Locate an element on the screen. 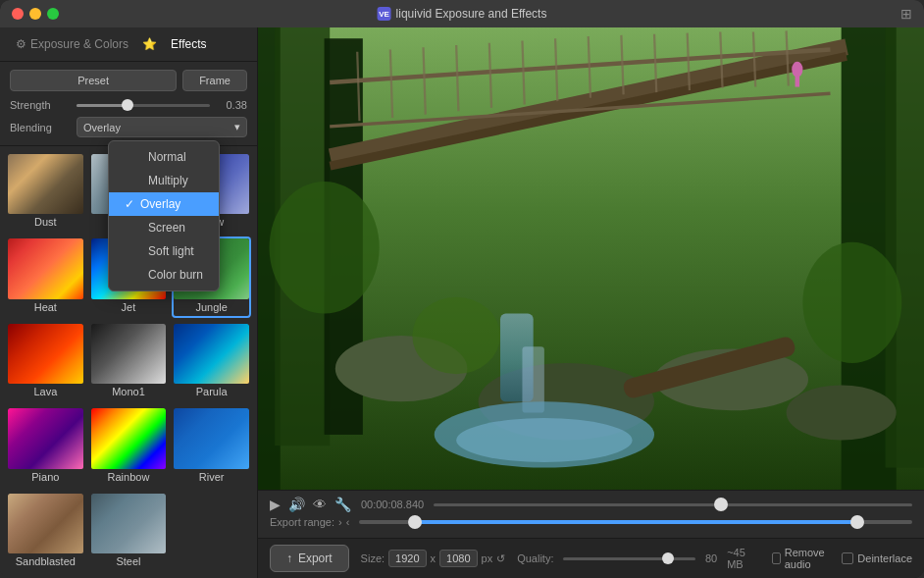 This screenshot has height=578, width=924. deinterlace-checkbox: Deinterlace is located at coordinates (877, 558).